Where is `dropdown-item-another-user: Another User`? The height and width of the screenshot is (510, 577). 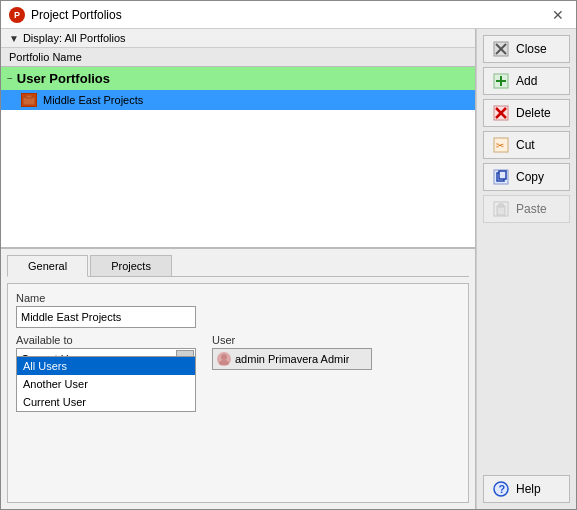 dropdown-item-another-user: Another User is located at coordinates (106, 384).